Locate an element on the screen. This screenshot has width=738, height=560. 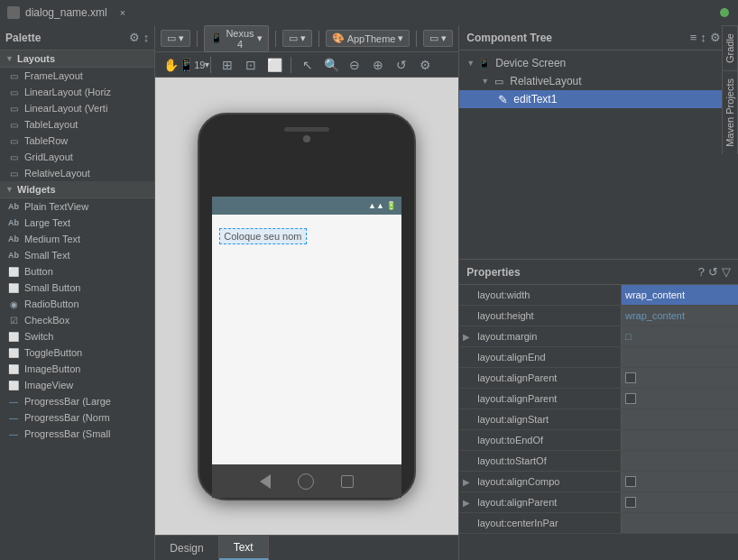
prop-row-layout-toendof: layout:toEndOf is located at coordinates (599, 440).